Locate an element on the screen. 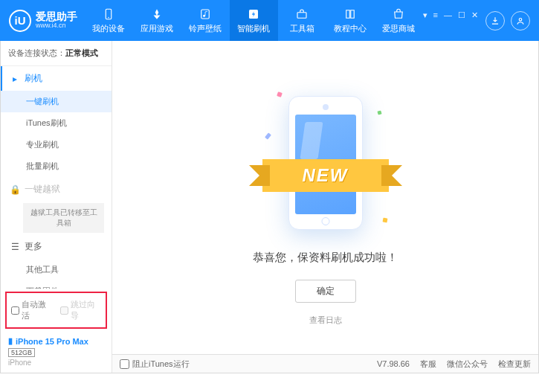 Image resolution: width=539 pixels, height=392 pixels. nav-ringtone: 铃声壁纸 is located at coordinates (205, 21).